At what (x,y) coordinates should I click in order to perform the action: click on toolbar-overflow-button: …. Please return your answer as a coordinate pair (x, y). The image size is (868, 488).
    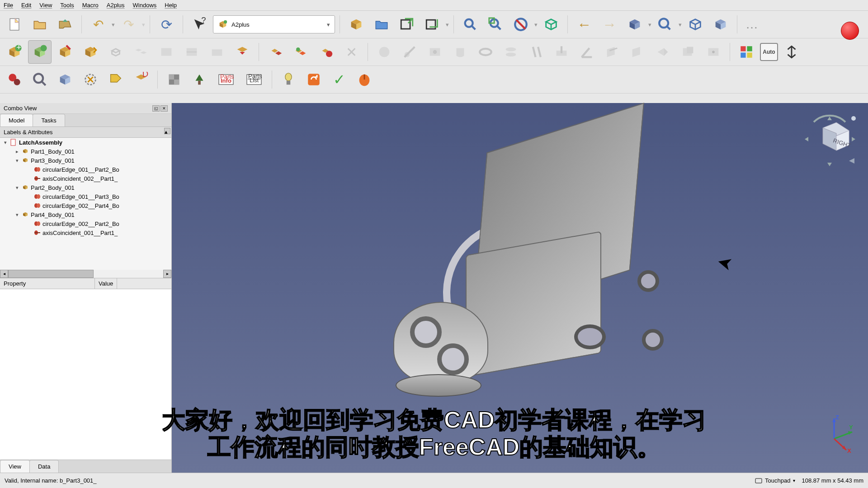
    Looking at the image, I should click on (752, 24).